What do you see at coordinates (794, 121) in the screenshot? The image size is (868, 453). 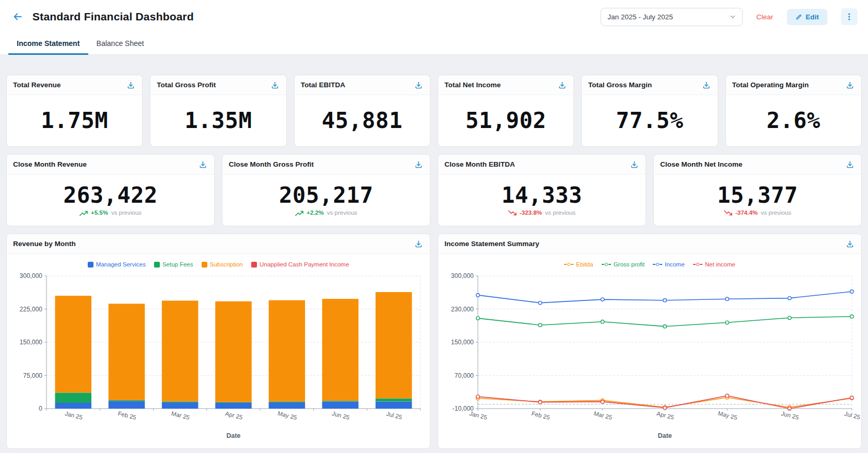 I see `kpi-value: 2.6%` at bounding box center [794, 121].